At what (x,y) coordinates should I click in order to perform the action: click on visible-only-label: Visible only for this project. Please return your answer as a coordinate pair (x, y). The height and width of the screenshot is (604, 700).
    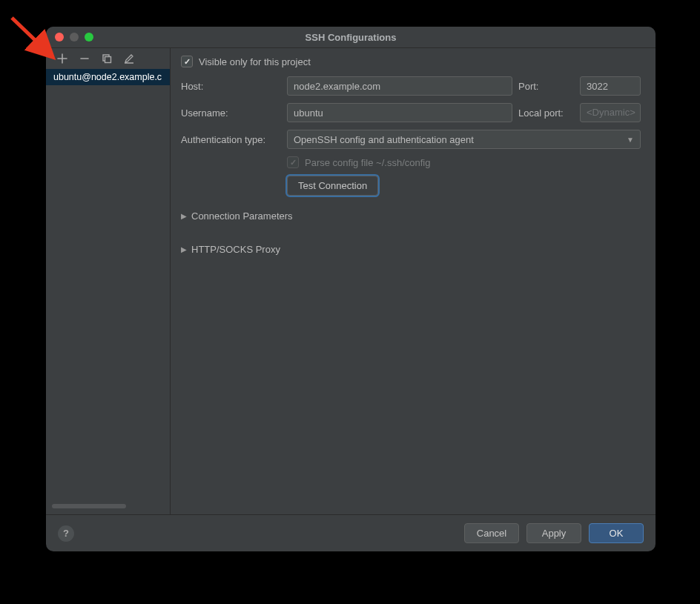
    Looking at the image, I should click on (255, 62).